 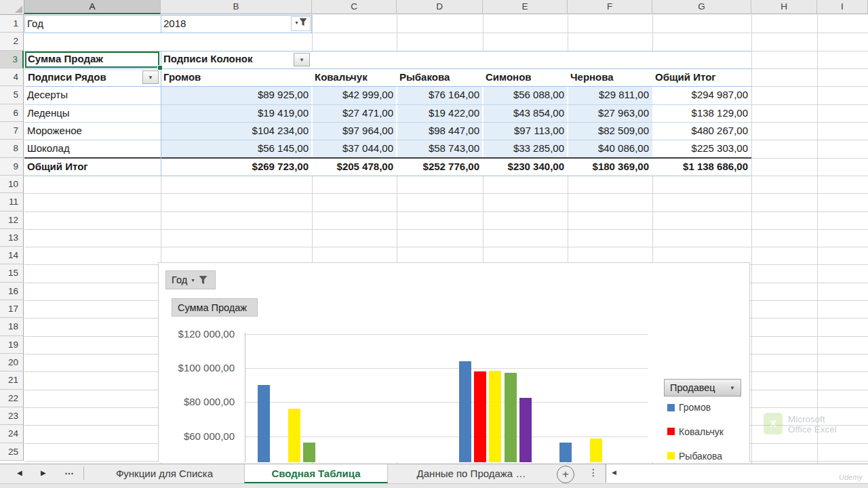 I want to click on column-header-d: D, so click(x=439, y=7).